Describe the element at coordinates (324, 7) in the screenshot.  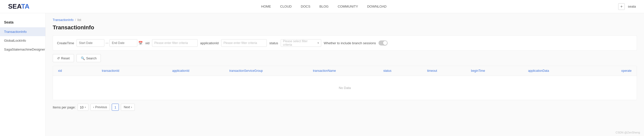
I see `nav-links: HOMECLOUDDOCSBLOGCOMMUNITYDOWNLOAD` at that location.